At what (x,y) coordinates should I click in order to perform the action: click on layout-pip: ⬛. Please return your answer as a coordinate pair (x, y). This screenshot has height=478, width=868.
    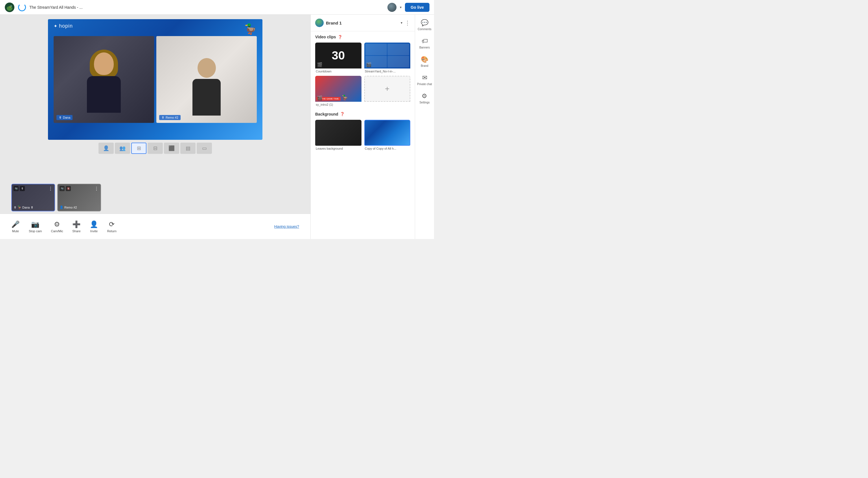
    Looking at the image, I should click on (172, 148).